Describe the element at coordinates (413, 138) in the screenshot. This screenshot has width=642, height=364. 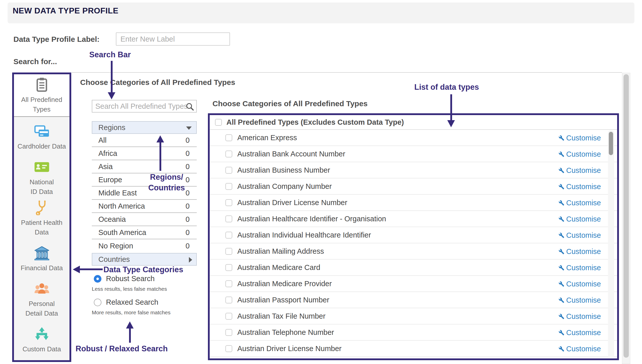
I see `data-type-row: American Express Customise` at that location.